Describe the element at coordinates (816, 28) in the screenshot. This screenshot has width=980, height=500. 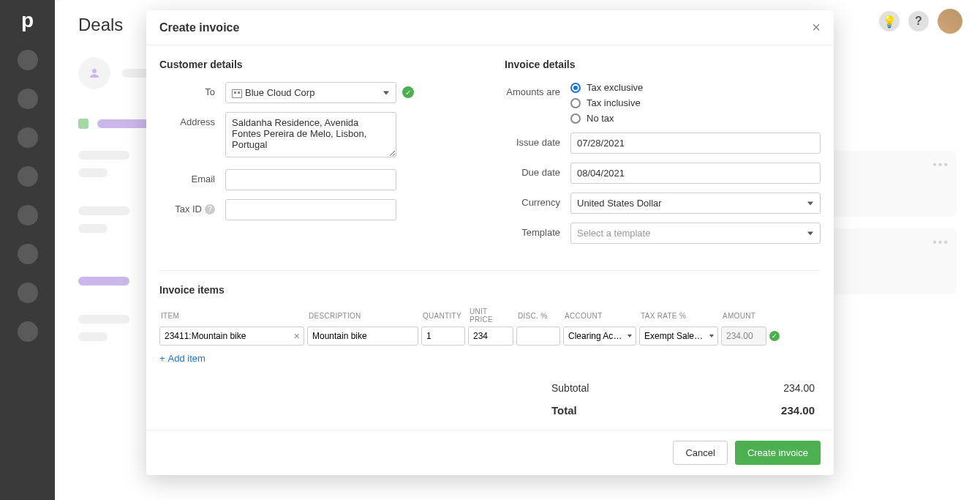
I see `close-icon: ×` at that location.